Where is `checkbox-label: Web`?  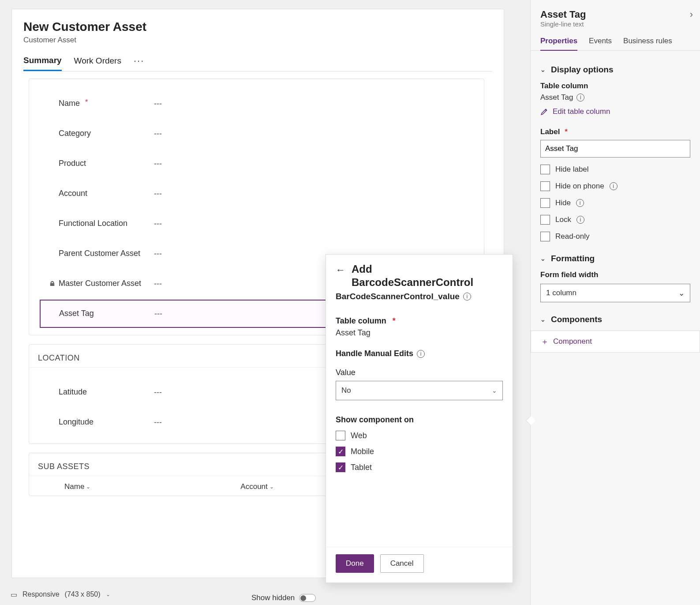 checkbox-label: Web is located at coordinates (359, 436).